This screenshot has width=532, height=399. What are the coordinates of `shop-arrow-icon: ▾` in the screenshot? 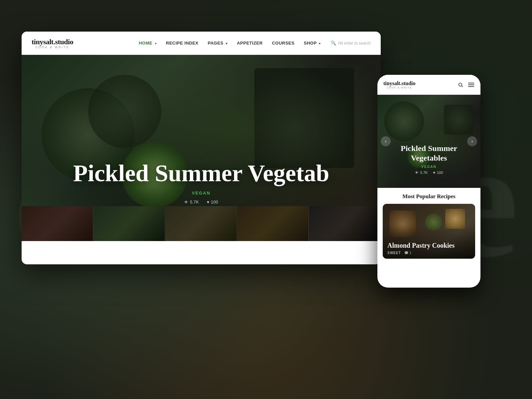 It's located at (320, 44).